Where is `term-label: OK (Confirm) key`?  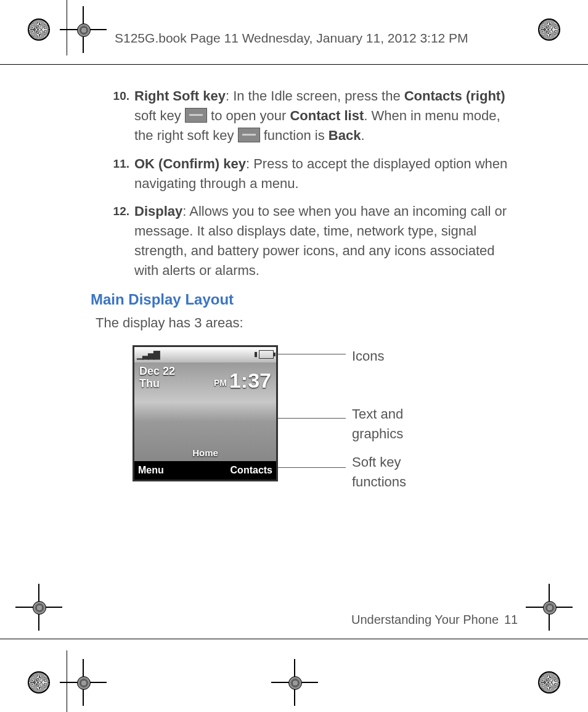
term-label: OK (Confirm) key is located at coordinates (190, 164).